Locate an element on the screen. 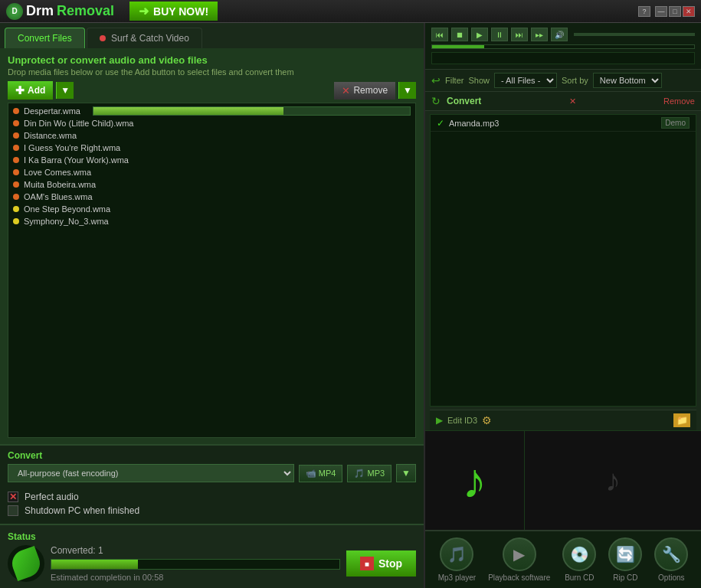 The width and height of the screenshot is (701, 588). player-time-track is located at coordinates (563, 58).